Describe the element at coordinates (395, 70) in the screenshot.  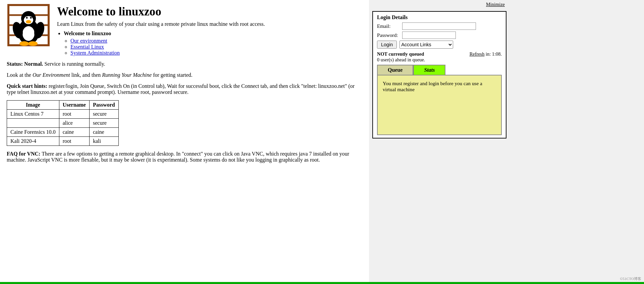
I see `tab-queue: Queue` at that location.